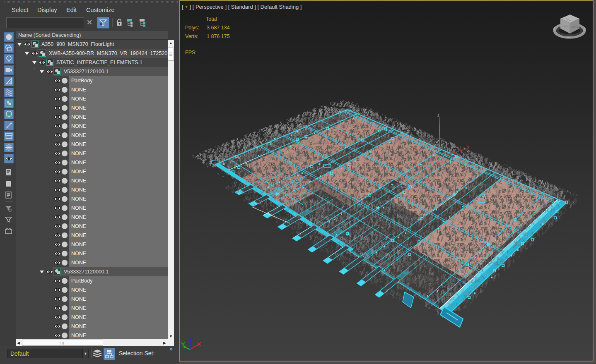  What do you see at coordinates (438, 115) in the screenshot?
I see `svg-text: z` at bounding box center [438, 115].